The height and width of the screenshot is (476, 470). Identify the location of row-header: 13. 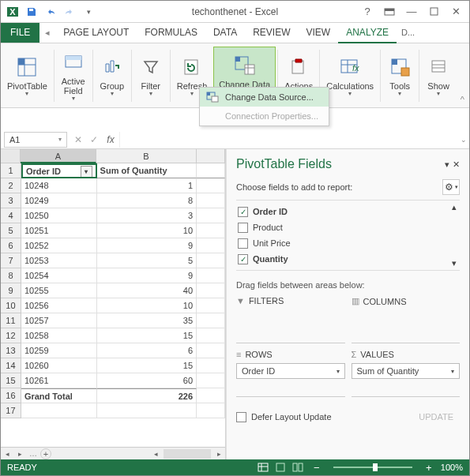
(11, 350).